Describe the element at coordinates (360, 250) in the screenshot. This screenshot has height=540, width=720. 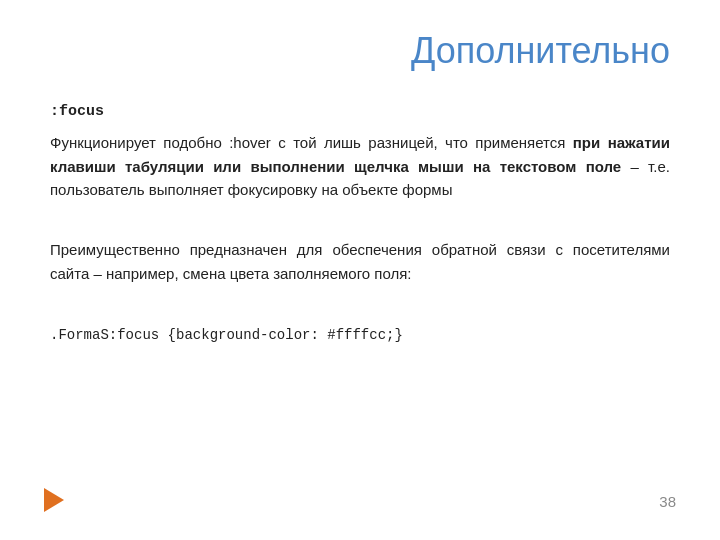
I see `paragraph-2: Преимущественно предназначен для обеспеч…` at that location.